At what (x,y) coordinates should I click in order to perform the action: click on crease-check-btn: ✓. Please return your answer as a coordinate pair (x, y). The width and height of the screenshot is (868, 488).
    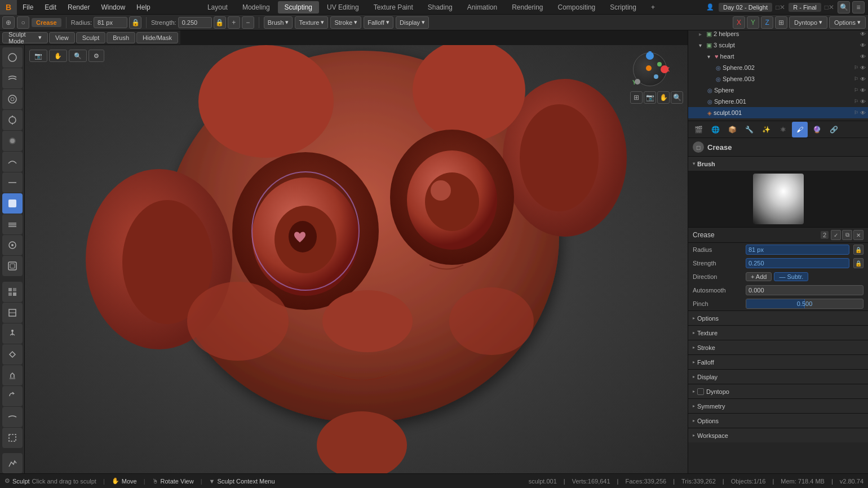
    Looking at the image, I should click on (836, 235).